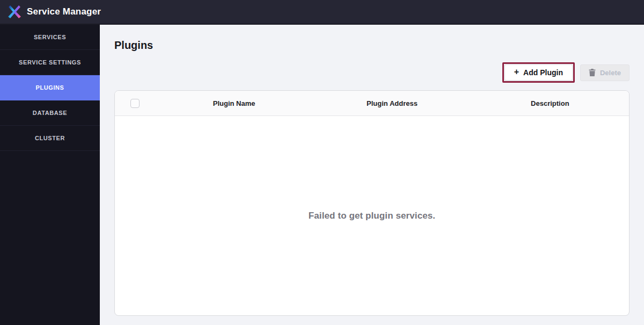 The image size is (644, 325). Describe the element at coordinates (372, 73) in the screenshot. I see `toolbar: + Add Plugin Delete` at that location.